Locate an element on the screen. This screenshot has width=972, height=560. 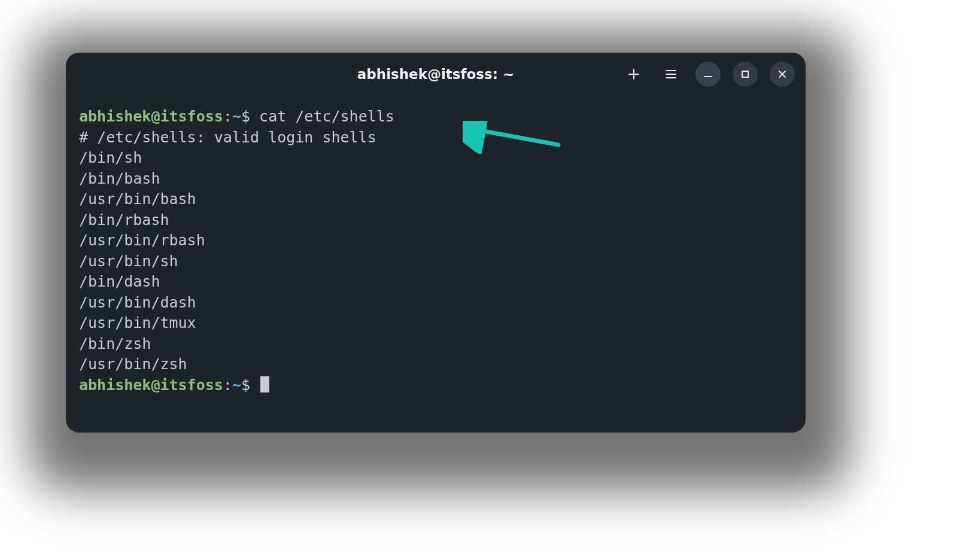
minimize-icon is located at coordinates (708, 74).